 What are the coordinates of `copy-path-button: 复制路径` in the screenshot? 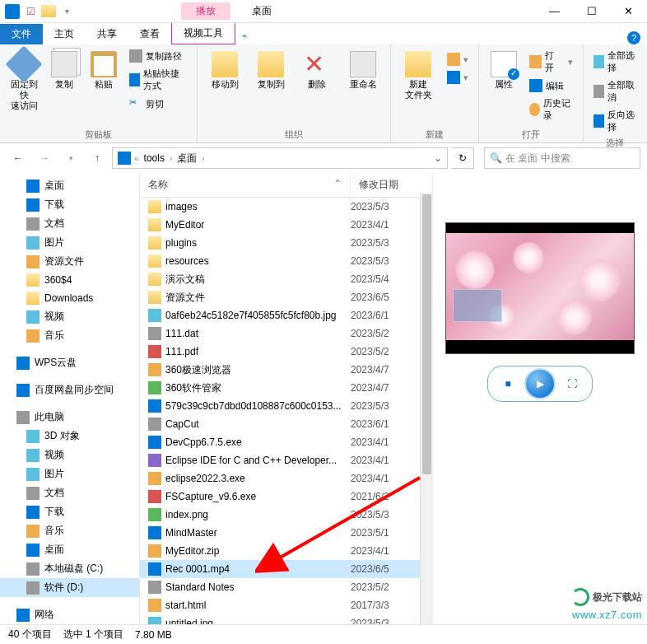 It's located at (158, 56).